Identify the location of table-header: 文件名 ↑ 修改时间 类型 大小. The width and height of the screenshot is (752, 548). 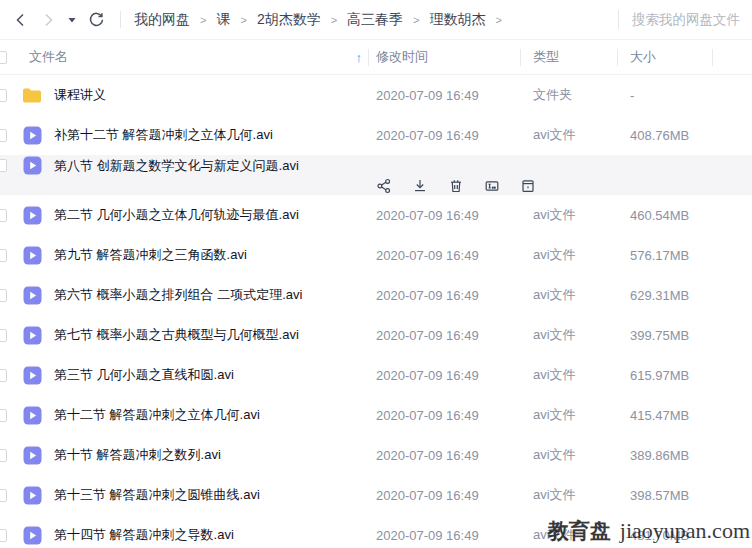
(376, 58).